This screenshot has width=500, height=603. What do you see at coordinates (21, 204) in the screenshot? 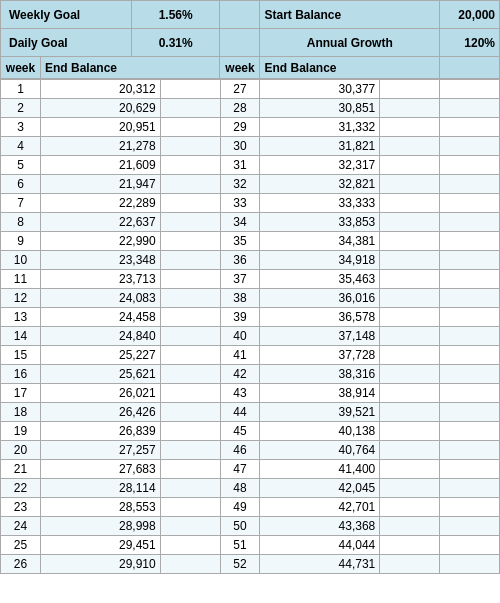
I see `week-left: 7` at bounding box center [21, 204].